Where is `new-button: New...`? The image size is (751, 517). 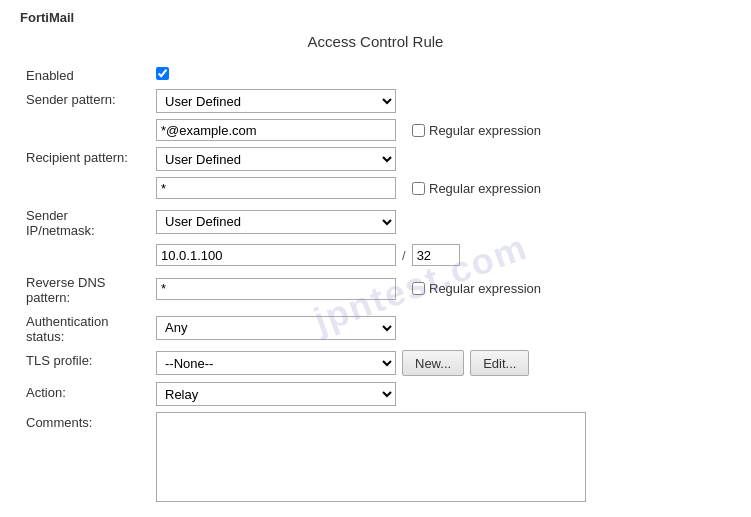
new-button: New... is located at coordinates (433, 363).